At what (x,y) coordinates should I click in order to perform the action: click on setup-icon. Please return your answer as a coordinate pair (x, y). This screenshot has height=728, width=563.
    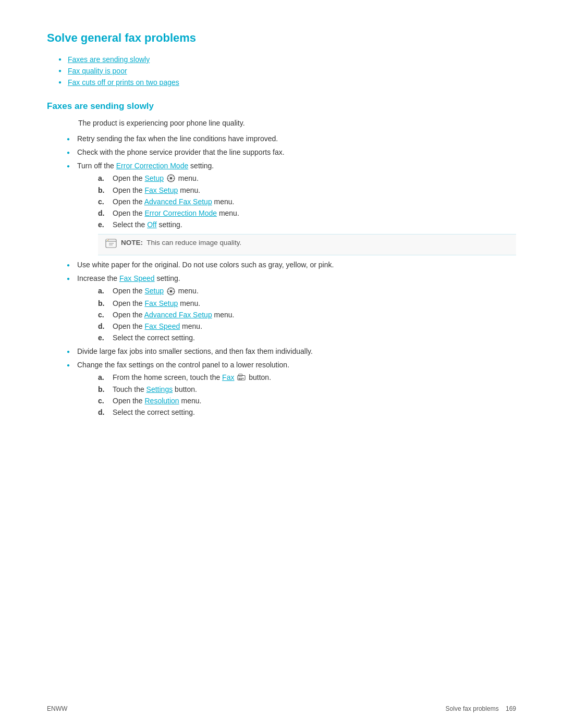
    Looking at the image, I should click on (171, 178).